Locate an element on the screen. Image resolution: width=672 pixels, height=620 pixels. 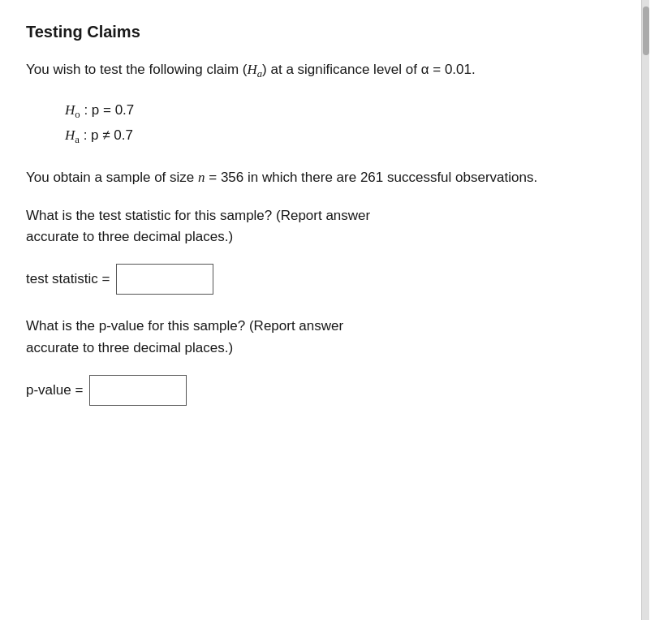
scrollbar-thumb is located at coordinates (646, 31).